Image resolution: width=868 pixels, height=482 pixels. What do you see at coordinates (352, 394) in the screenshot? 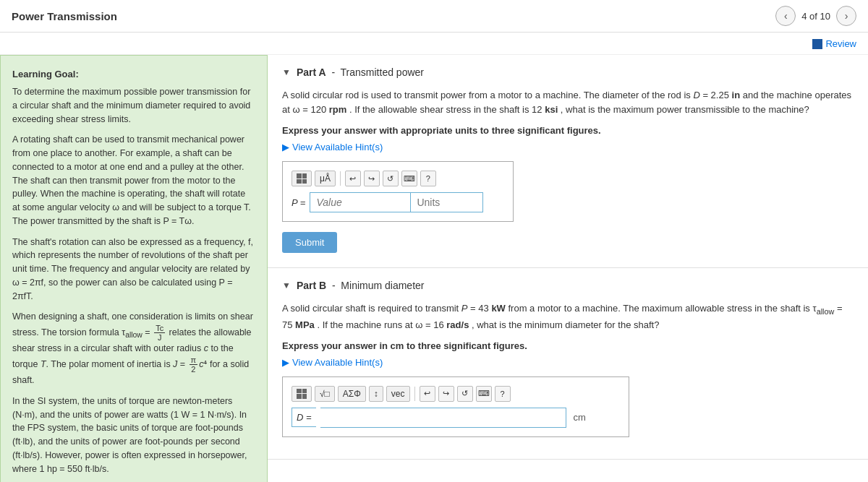
I see `greek-button: ΑΣΦ` at bounding box center [352, 394].